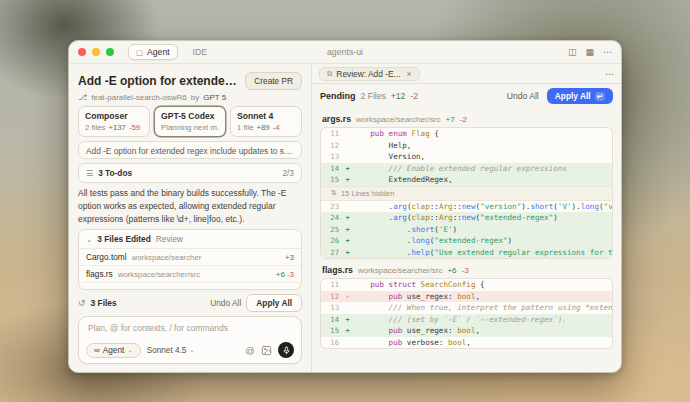 This screenshot has height=402, width=690. I want to click on agent-card-sub-text: 1 file, so click(245, 128).